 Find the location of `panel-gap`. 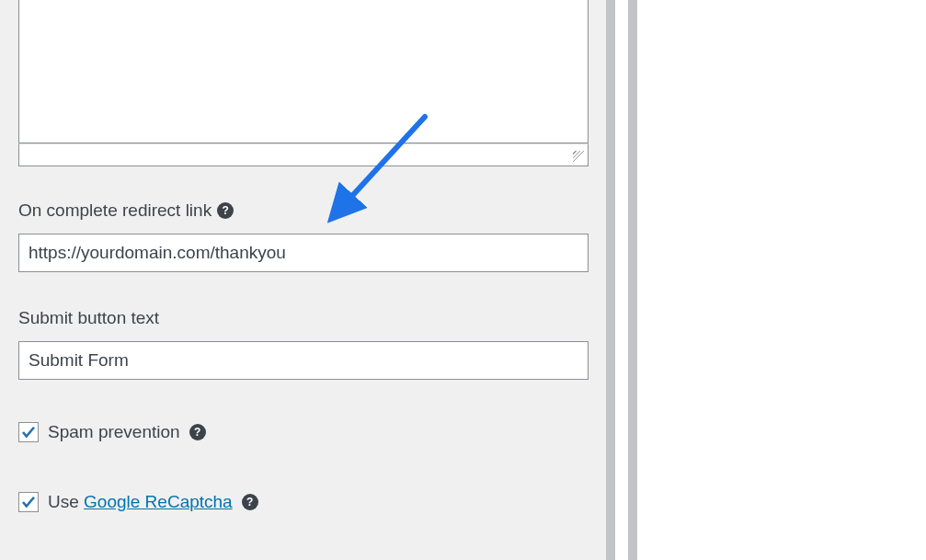

panel-gap is located at coordinates (622, 280).